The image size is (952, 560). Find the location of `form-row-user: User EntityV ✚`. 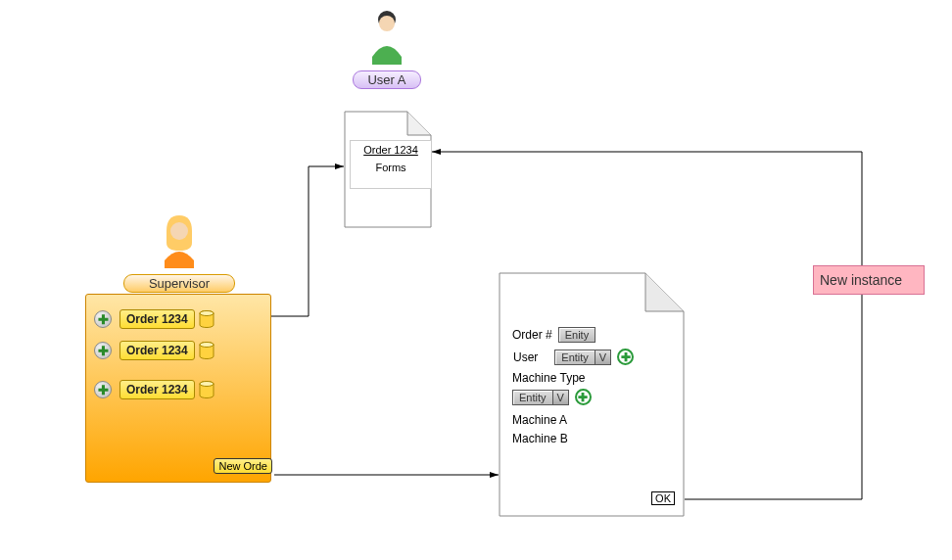

form-row-user: User EntityV ✚ is located at coordinates (594, 356).